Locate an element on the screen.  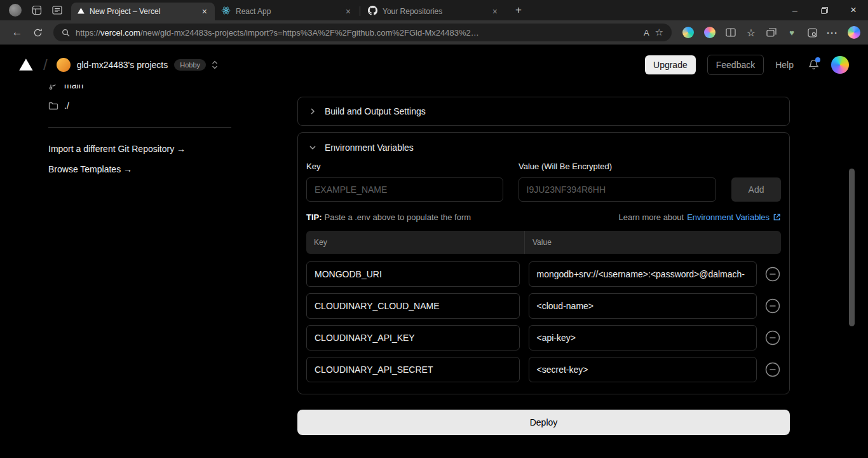
browser-profile-avatar is located at coordinates (15, 10).